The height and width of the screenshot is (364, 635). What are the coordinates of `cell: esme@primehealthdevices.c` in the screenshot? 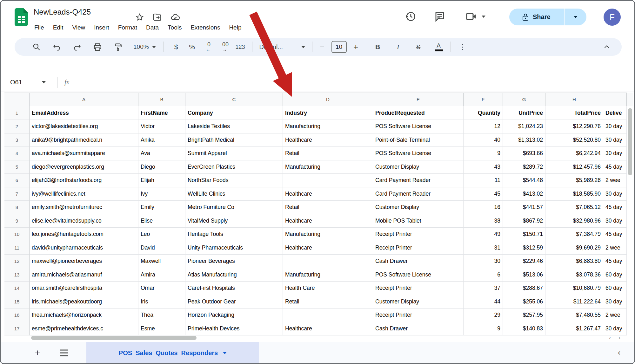 It's located at (84, 329).